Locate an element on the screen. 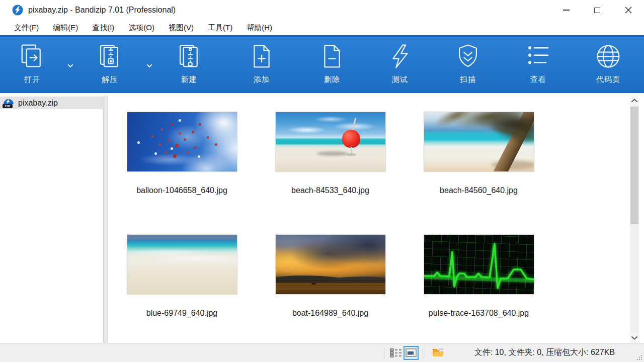 The height and width of the screenshot is (362, 644). details-view-button is located at coordinates (396, 353).